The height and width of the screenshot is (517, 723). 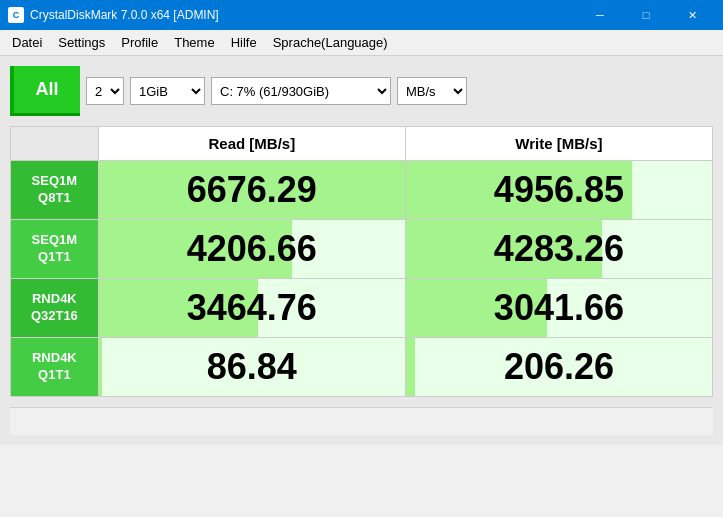 I want to click on maximize-button: □, so click(x=646, y=15).